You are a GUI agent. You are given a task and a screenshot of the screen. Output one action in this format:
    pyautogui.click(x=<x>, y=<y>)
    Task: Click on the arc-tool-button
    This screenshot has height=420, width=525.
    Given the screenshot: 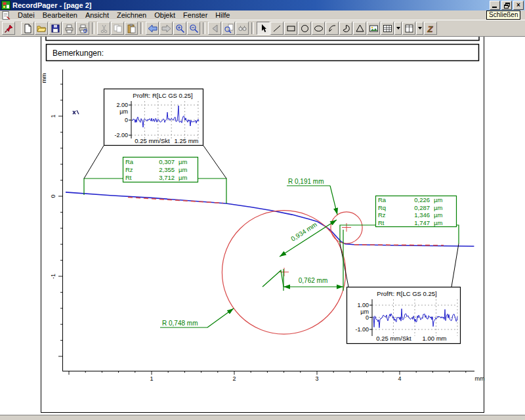 What is the action you would take?
    pyautogui.click(x=332, y=28)
    